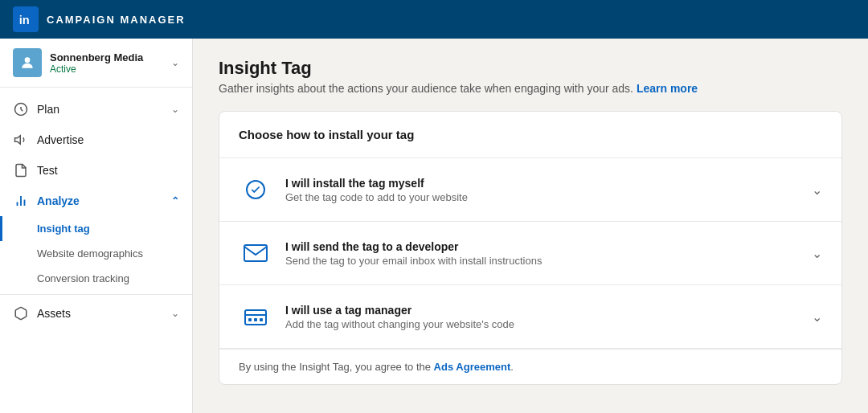 Image resolution: width=868 pixels, height=413 pixels. What do you see at coordinates (817, 317) in the screenshot?
I see `tag-manager-chevron-icon: ⌄` at bounding box center [817, 317].